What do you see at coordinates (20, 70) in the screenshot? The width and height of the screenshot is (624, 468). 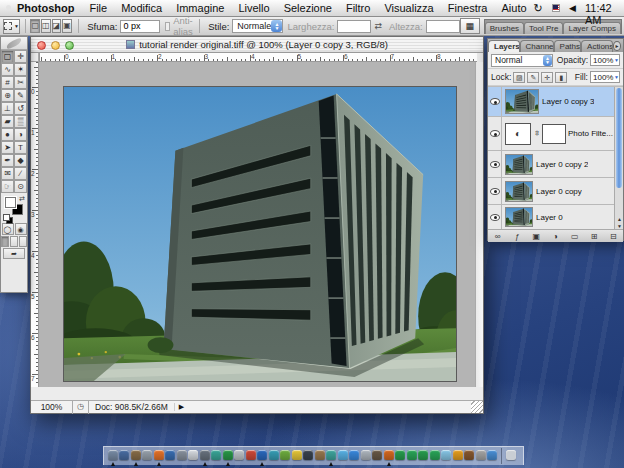 I see `magic-wand-tool: ✶` at bounding box center [20, 70].